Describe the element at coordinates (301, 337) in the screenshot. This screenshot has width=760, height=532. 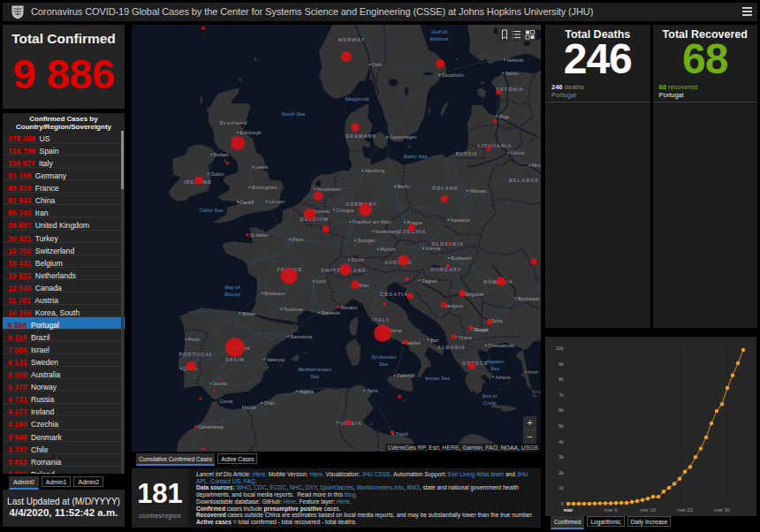
I see `svg-text: Barcelona` at that location.